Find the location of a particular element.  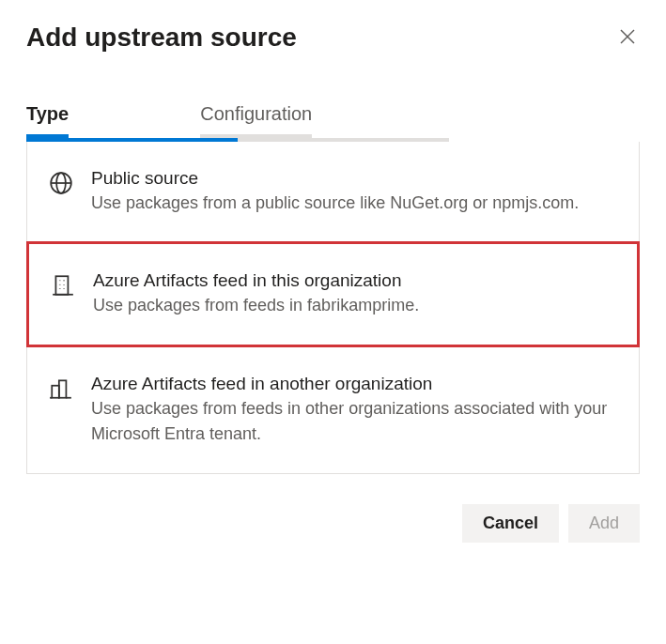

option-desc: Use packages from a public source like N… is located at coordinates (351, 203).